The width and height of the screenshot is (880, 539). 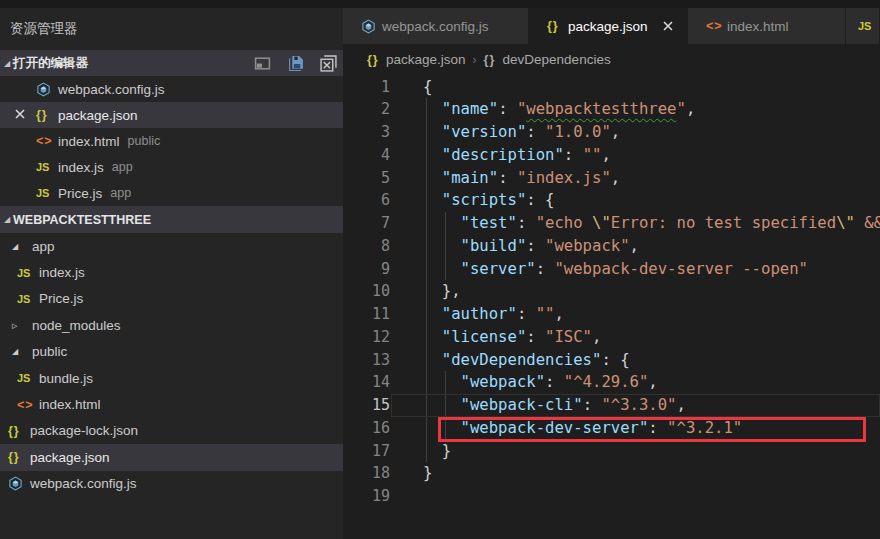 What do you see at coordinates (20, 246) in the screenshot?
I see `folder-expanded-icon: ◢` at bounding box center [20, 246].